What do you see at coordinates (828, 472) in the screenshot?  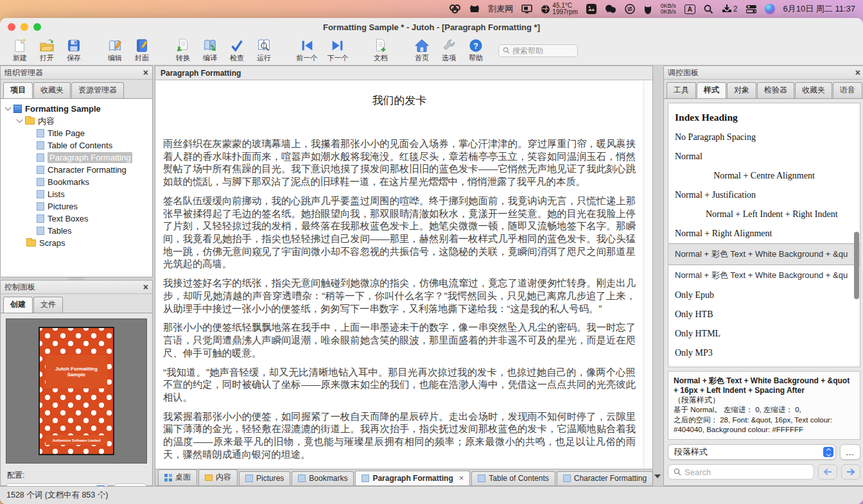 I see `back-button` at bounding box center [828, 472].